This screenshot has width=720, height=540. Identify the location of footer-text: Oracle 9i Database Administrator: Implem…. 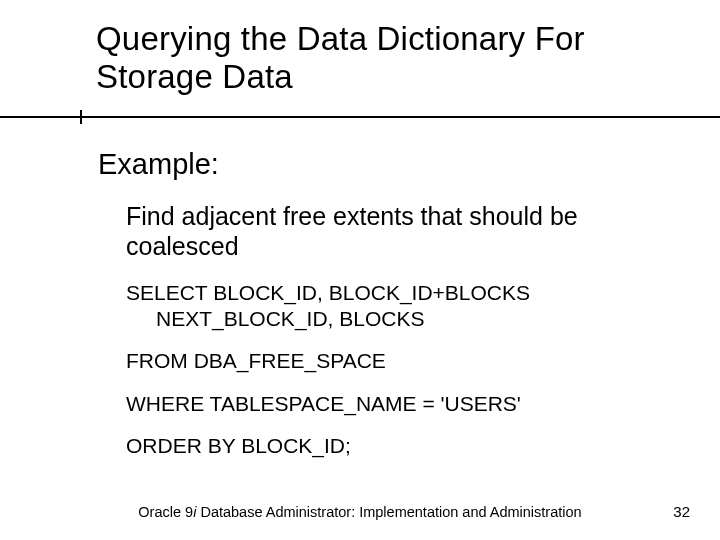
(360, 512).